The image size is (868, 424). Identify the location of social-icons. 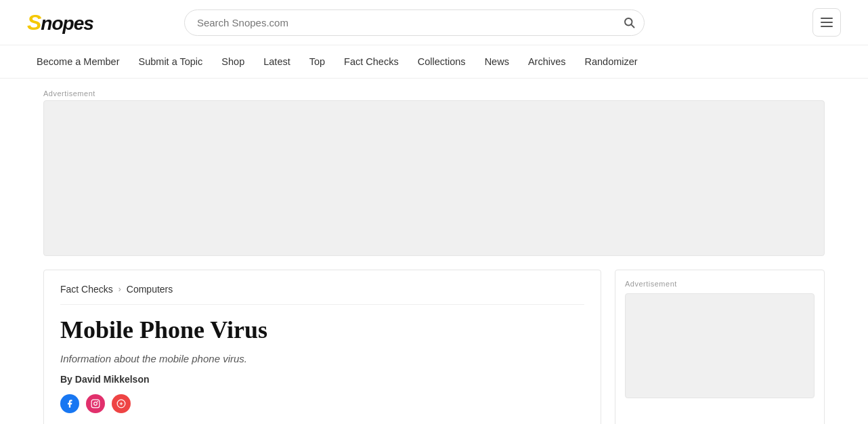
(322, 404).